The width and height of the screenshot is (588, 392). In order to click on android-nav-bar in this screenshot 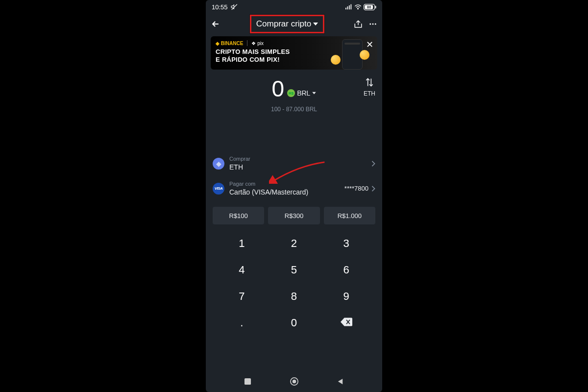, I will do `click(294, 381)`.